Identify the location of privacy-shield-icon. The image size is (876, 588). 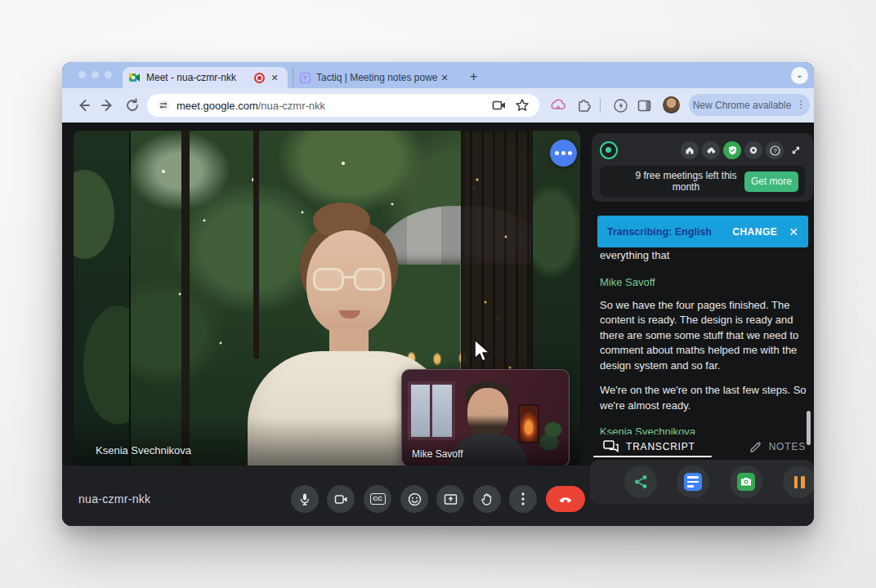
(732, 150).